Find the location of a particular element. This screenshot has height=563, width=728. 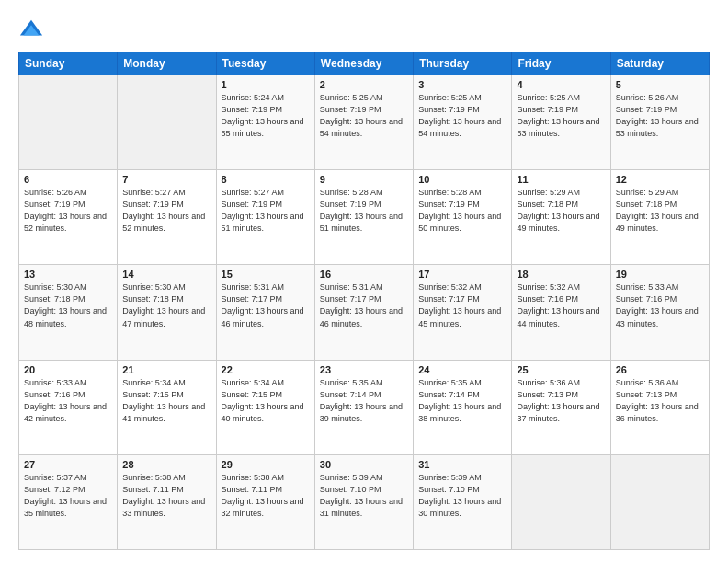

day-number: 29 is located at coordinates (266, 465).